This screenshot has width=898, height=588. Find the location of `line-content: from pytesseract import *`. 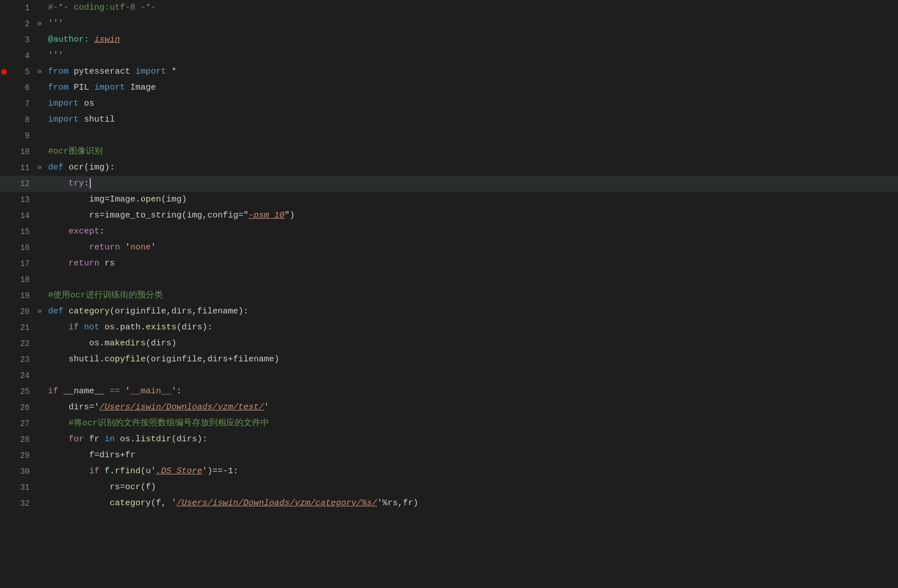

line-content: from pytesseract import * is located at coordinates (471, 72).